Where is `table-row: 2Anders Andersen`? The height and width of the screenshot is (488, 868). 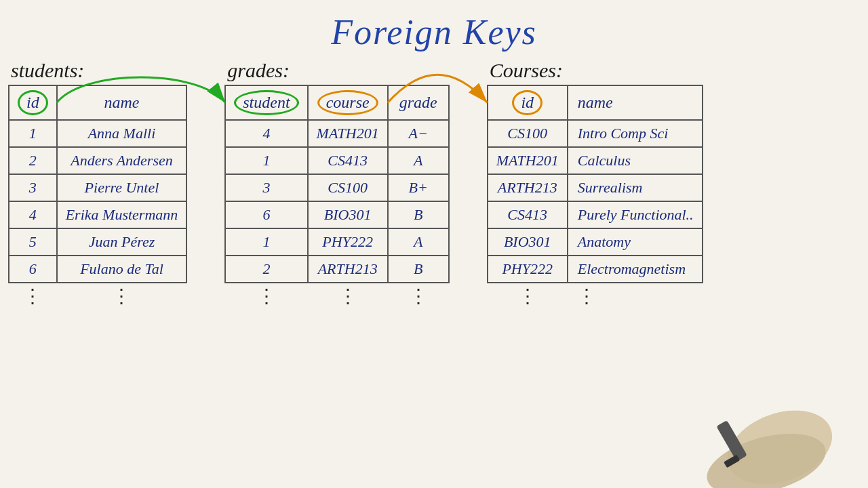 table-row: 2Anders Andersen is located at coordinates (98, 161).